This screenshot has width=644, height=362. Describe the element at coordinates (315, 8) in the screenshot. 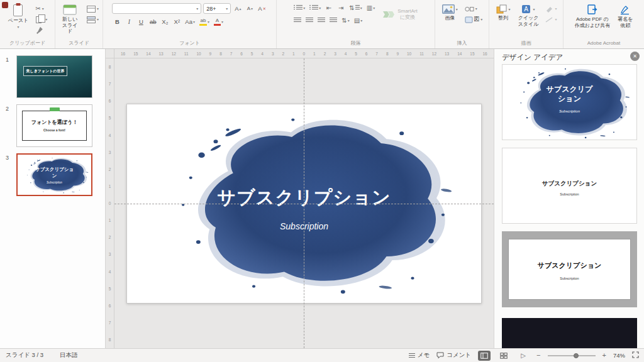

I see `numbering-button: ▾` at that location.